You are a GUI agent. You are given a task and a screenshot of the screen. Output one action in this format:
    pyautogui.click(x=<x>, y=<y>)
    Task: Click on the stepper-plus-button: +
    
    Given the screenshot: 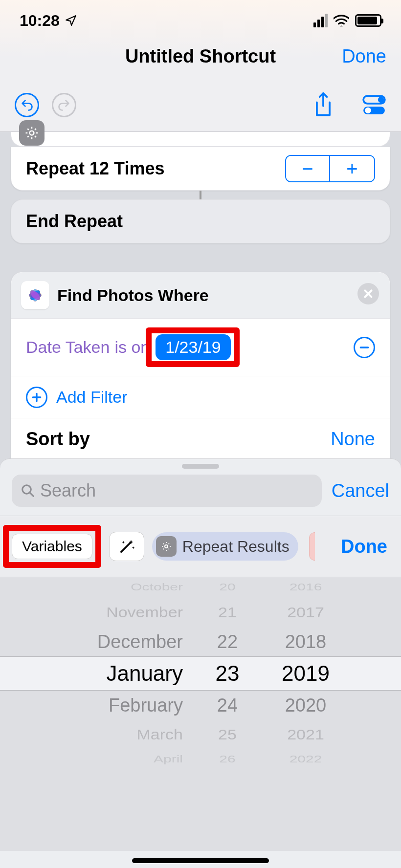 What is the action you would take?
    pyautogui.click(x=352, y=169)
    